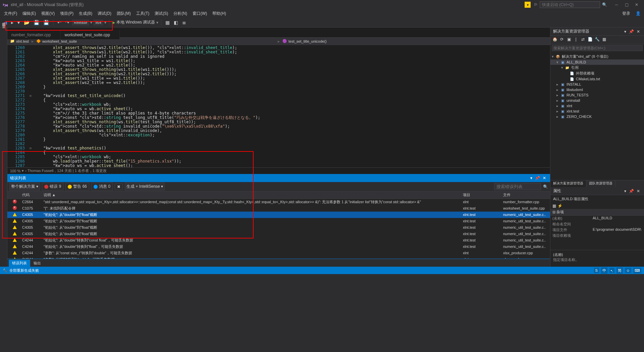  What do you see at coordinates (604, 271) in the screenshot?
I see `lang-icon: 中` at bounding box center [604, 271].